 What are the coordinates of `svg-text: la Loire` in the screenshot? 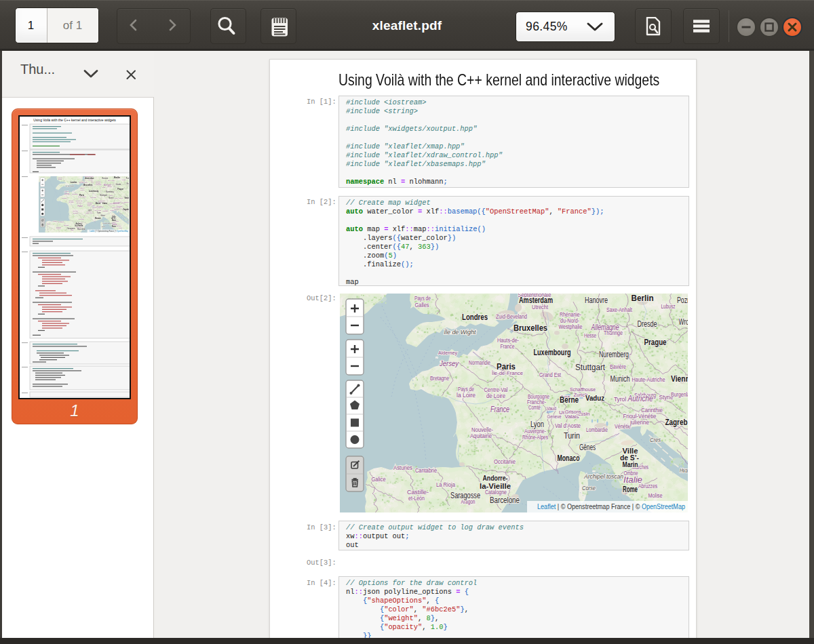 It's located at (466, 395).